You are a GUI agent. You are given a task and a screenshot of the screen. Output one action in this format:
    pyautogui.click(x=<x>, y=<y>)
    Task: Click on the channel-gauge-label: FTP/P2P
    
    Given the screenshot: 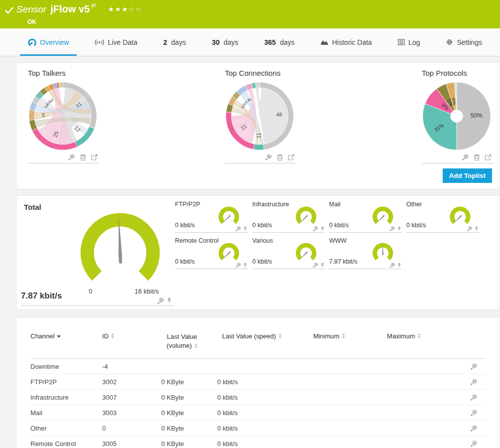 What is the action you would take?
    pyautogui.click(x=187, y=204)
    